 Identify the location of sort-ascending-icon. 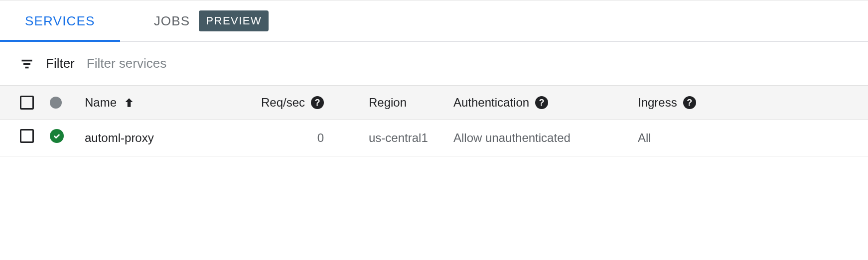
(129, 103).